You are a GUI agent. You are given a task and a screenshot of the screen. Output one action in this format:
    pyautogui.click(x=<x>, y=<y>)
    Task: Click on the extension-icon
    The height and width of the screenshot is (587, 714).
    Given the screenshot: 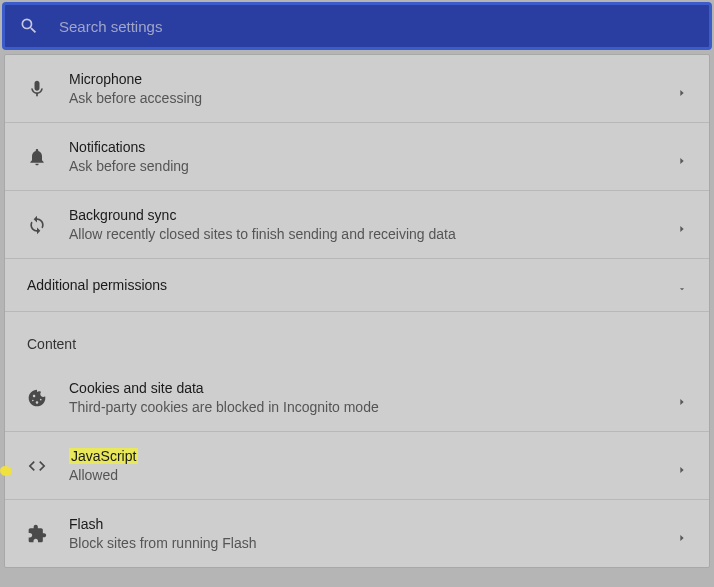 What is the action you would take?
    pyautogui.click(x=37, y=534)
    